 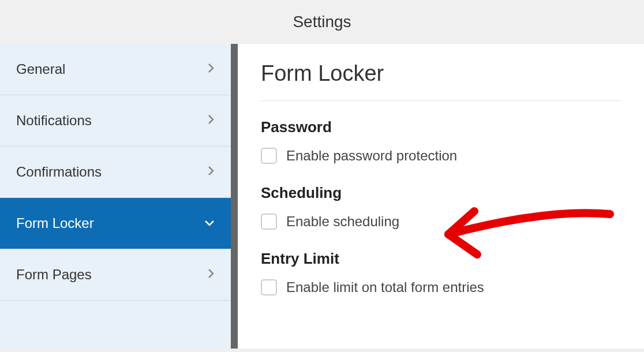 What do you see at coordinates (115, 69) in the screenshot?
I see `sidebar-item-general: General` at bounding box center [115, 69].